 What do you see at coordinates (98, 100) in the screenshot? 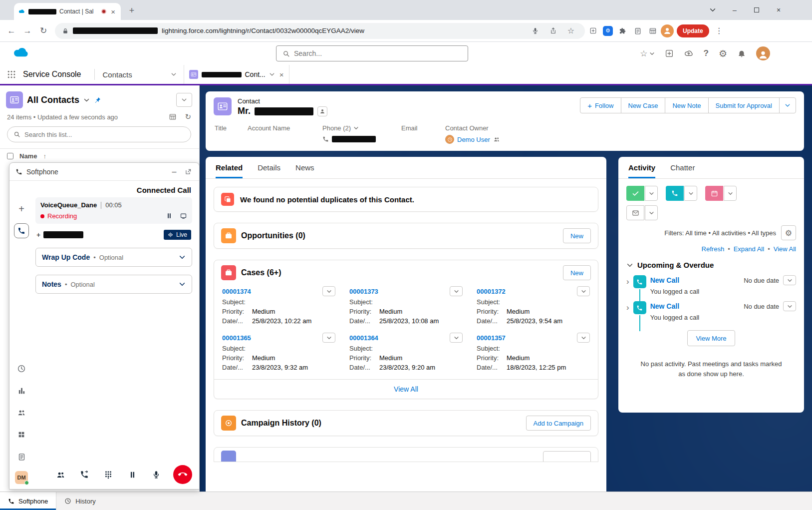
I see `pin-icon` at bounding box center [98, 100].